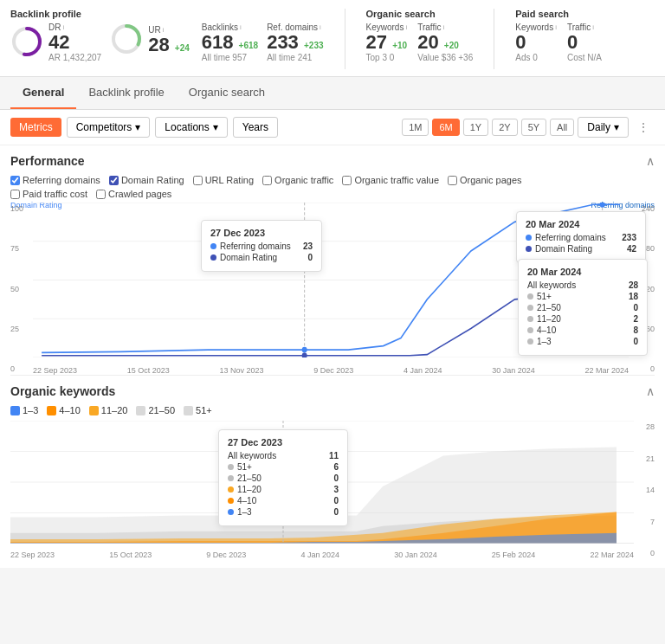 This screenshot has height=644, width=665. What do you see at coordinates (476, 127) in the screenshot?
I see `time-1y-button: 1Y` at bounding box center [476, 127].